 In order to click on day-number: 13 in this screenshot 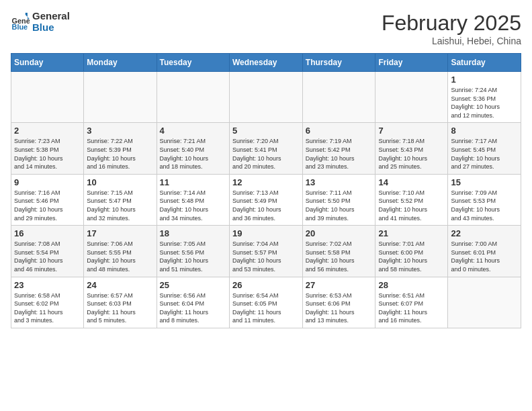, I will do `click(339, 183)`.